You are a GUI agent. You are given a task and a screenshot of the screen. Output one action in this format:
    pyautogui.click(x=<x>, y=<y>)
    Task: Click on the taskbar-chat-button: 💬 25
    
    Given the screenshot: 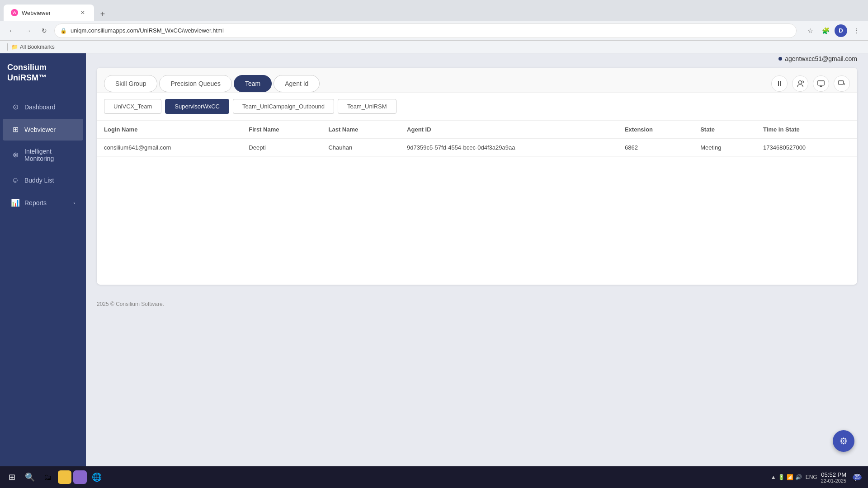 What is the action you would take?
    pyautogui.click(x=857, y=477)
    